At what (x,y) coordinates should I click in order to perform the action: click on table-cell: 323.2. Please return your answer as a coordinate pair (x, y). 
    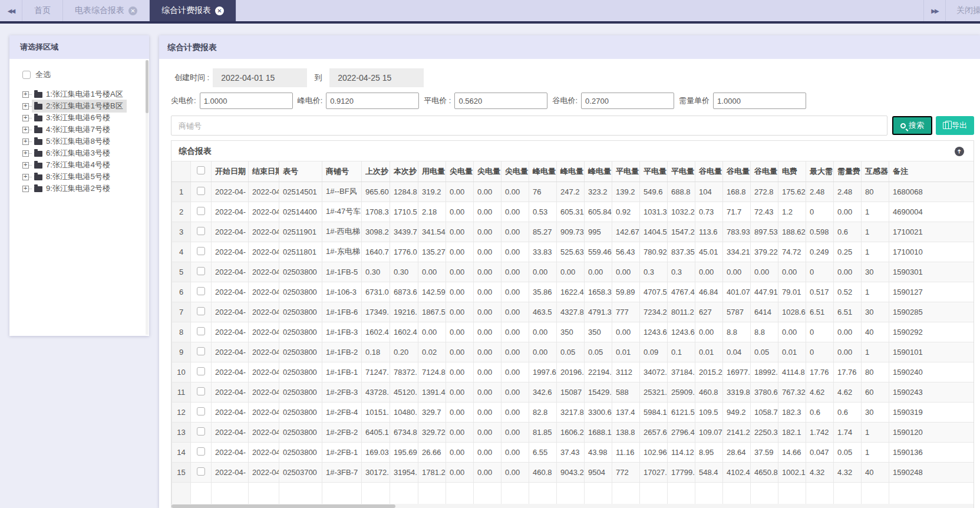
    Looking at the image, I should click on (599, 192).